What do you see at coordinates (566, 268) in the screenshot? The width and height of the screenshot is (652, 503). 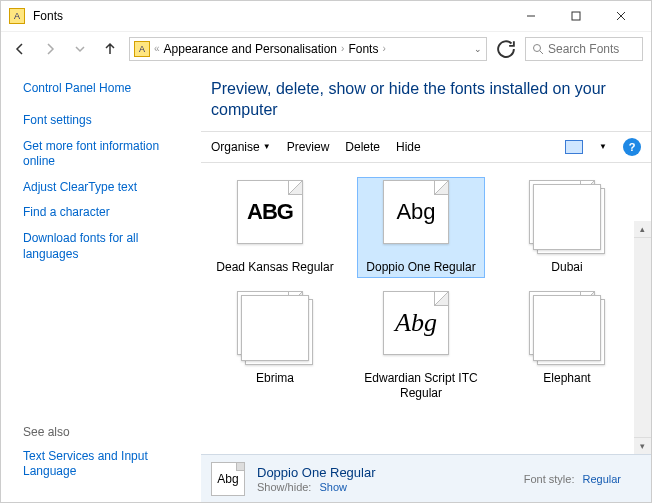 I see `font-label: Dubai` at bounding box center [566, 268].